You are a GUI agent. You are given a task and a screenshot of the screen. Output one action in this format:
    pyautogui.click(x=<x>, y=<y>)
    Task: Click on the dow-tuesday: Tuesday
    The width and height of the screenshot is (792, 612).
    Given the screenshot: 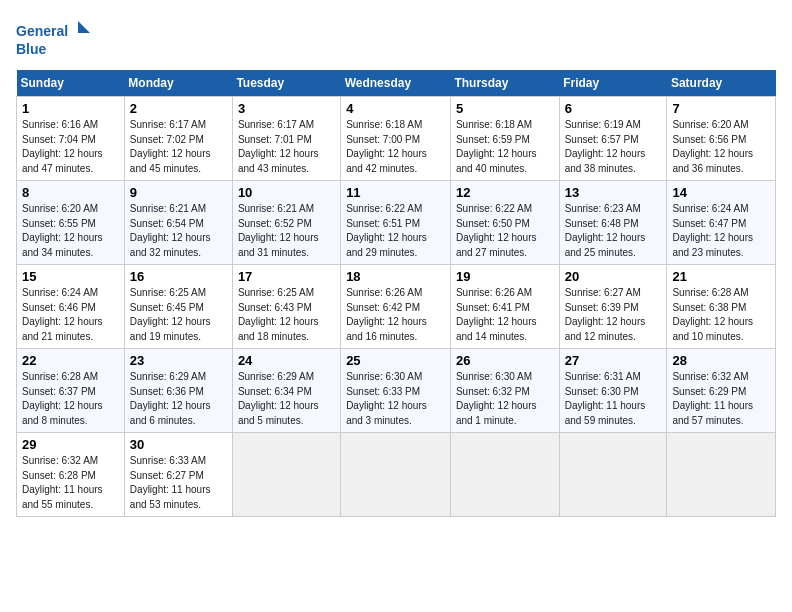 What is the action you would take?
    pyautogui.click(x=286, y=84)
    